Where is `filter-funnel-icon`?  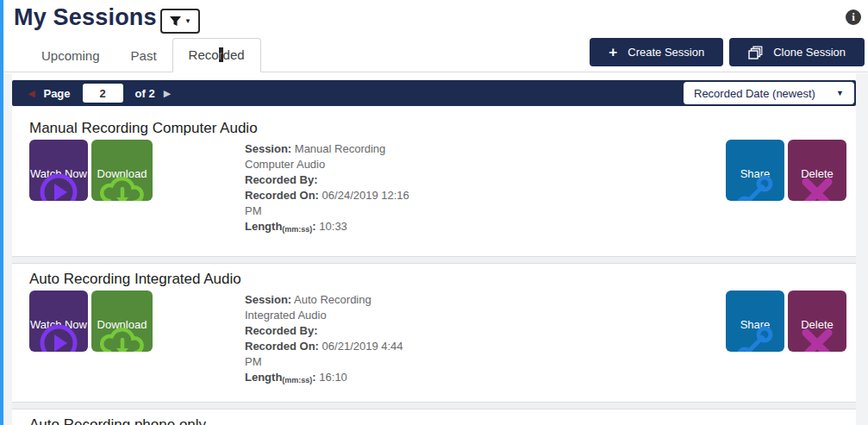
filter-funnel-icon is located at coordinates (176, 22).